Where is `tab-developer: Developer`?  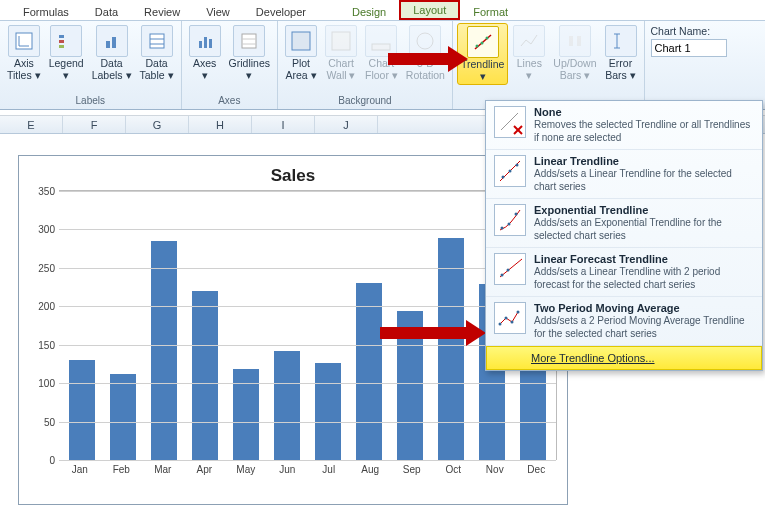
tab-developer: Developer is located at coordinates (281, 12).